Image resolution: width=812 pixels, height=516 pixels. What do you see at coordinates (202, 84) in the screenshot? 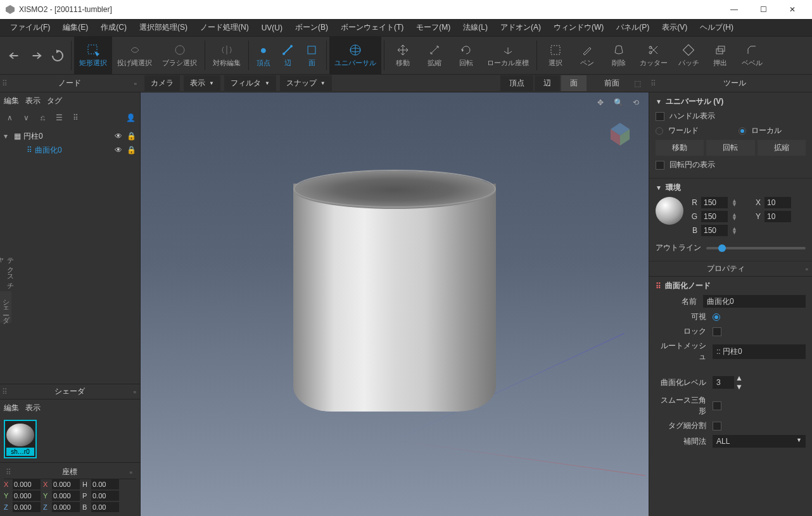
I see `display-dropdown: 表示▼` at bounding box center [202, 84].